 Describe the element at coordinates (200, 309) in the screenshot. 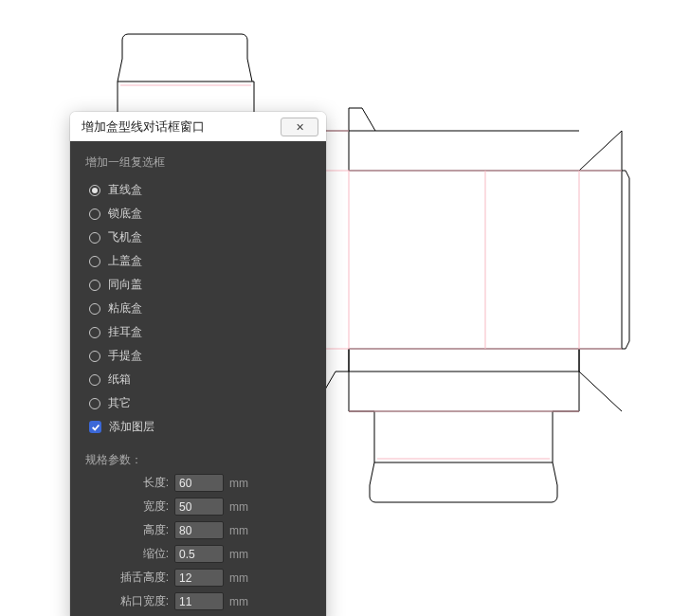

I see `box-type-option: 粘底盒` at that location.